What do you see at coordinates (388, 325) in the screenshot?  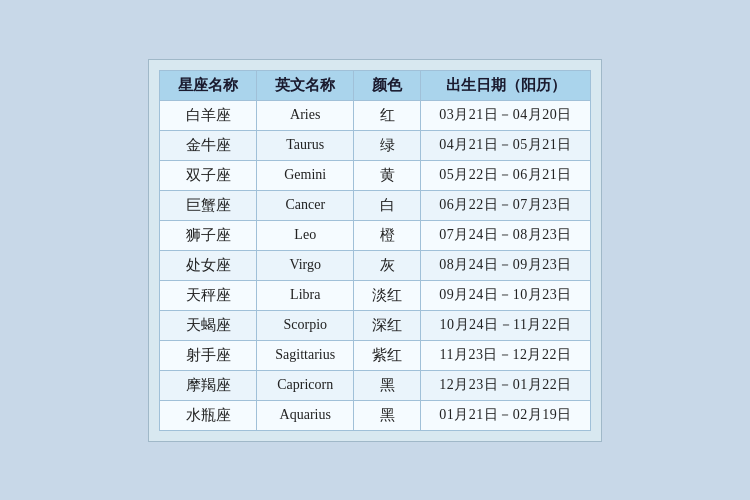 I see `cell-color: 深红` at bounding box center [388, 325].